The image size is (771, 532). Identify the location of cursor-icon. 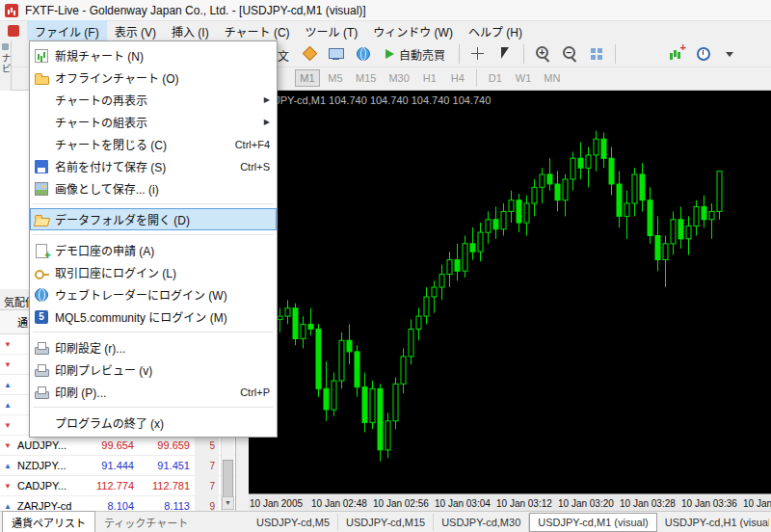
(505, 54).